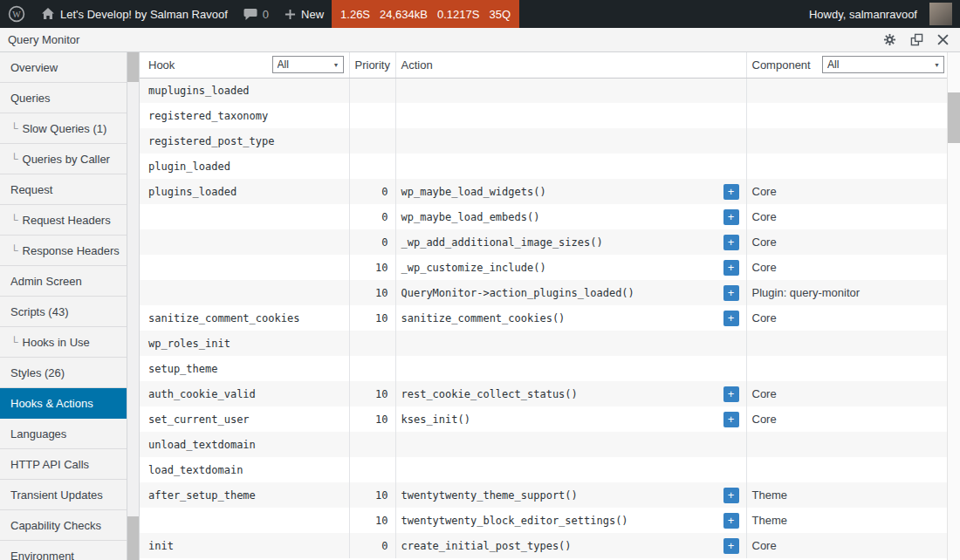 This screenshot has height=560, width=960. What do you see at coordinates (63, 220) in the screenshot?
I see `sidebar-item-request-headers: └Request Headers` at bounding box center [63, 220].